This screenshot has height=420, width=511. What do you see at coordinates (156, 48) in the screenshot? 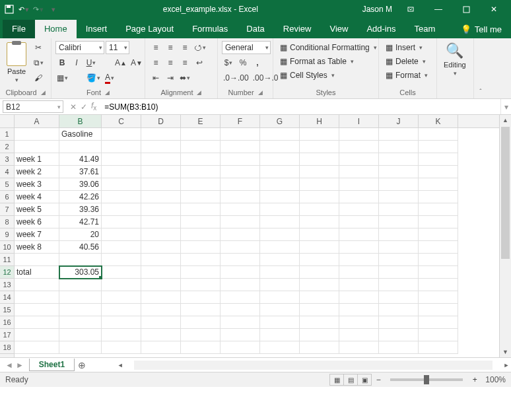
I see `align-top-icon: ≡` at bounding box center [156, 48].